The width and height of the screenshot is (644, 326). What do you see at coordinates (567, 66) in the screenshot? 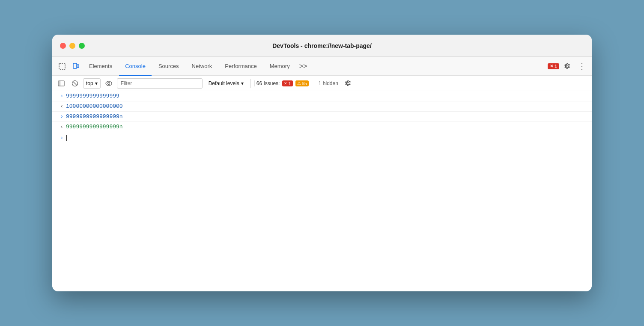
I see `settings-button` at bounding box center [567, 66].